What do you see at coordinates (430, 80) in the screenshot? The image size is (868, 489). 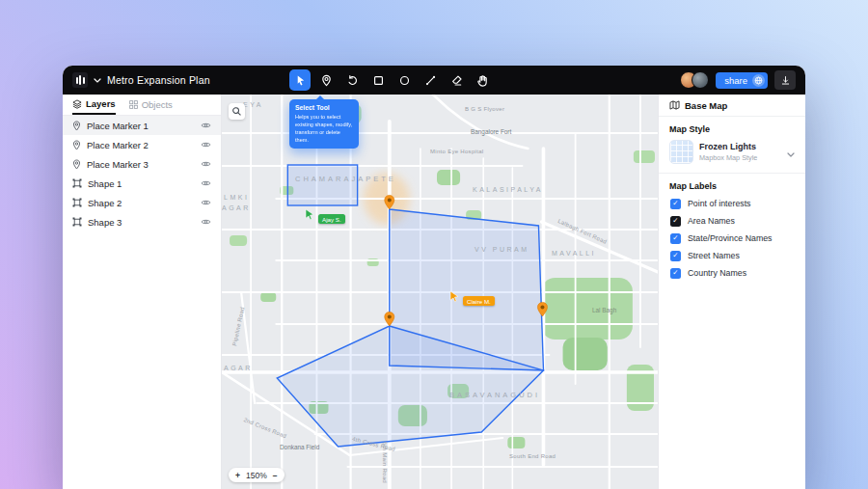 I see `line-tool` at bounding box center [430, 80].